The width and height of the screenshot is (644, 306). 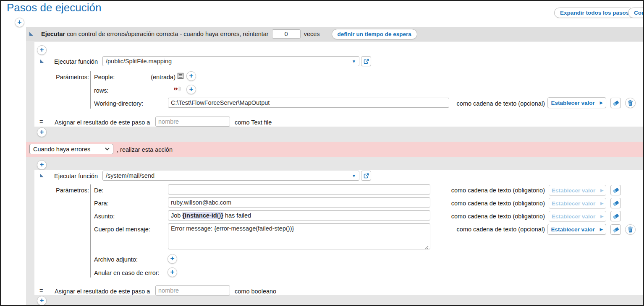 What do you see at coordinates (42, 132) in the screenshot?
I see `add-step-button-inner-2: +` at bounding box center [42, 132].